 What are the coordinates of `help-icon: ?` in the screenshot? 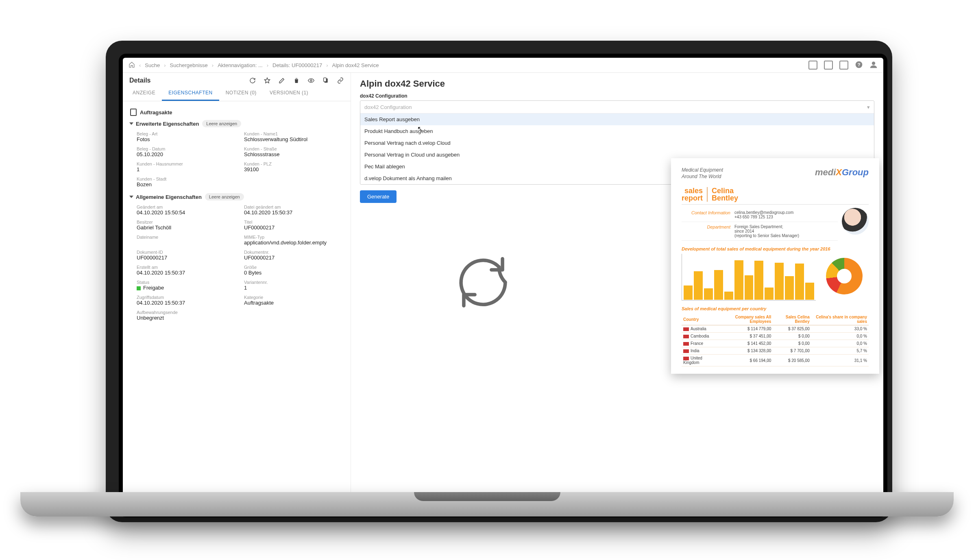 It's located at (859, 65).